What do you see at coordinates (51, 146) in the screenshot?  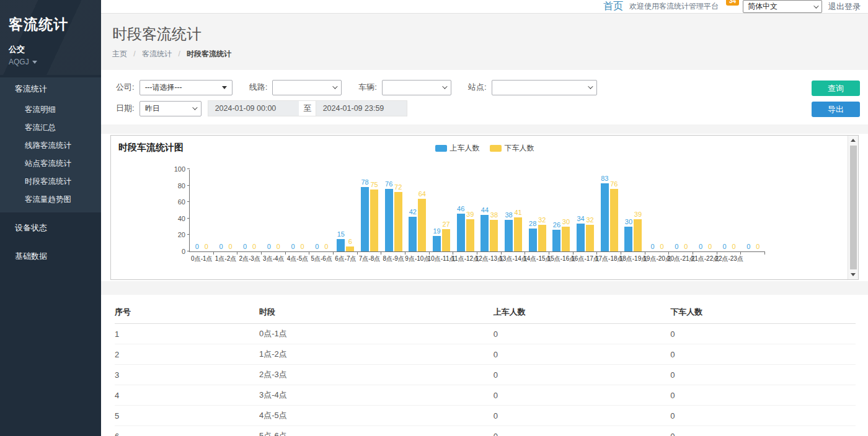 I see `sidebar-subitem: 线路客流统计` at bounding box center [51, 146].